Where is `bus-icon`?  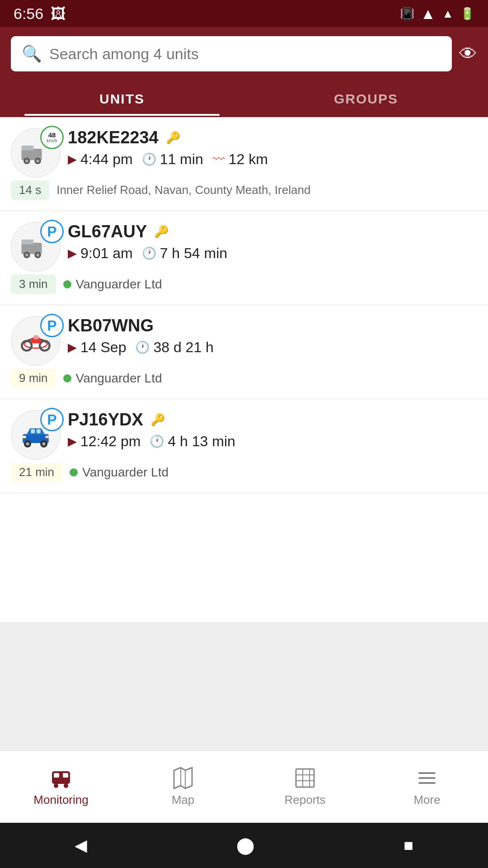
bus-icon is located at coordinates (61, 778).